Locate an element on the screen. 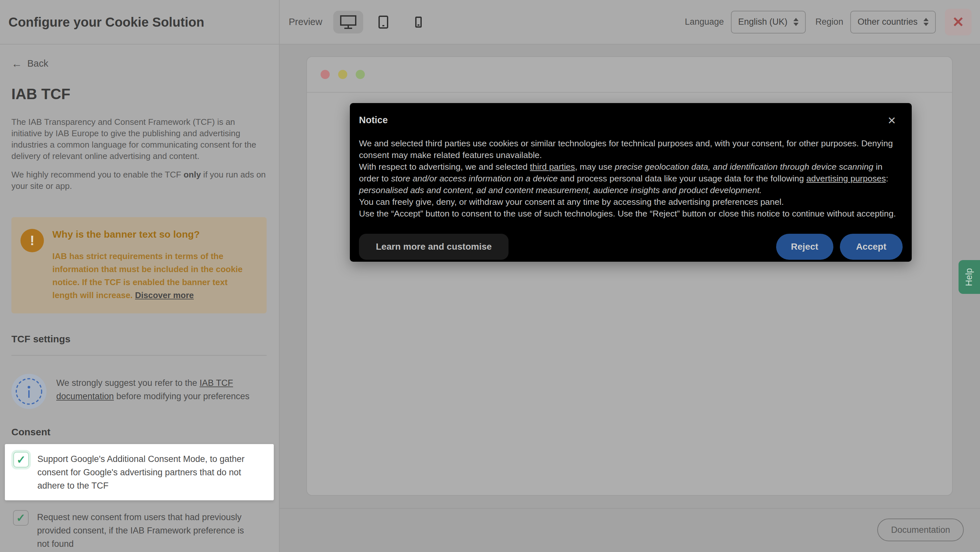  region-select: Other countries is located at coordinates (893, 22).